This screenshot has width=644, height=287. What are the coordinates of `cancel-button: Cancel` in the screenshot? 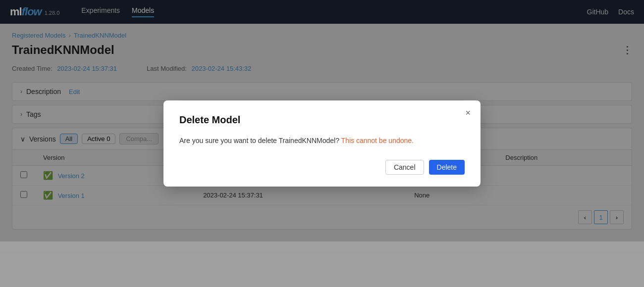 It's located at (405, 167).